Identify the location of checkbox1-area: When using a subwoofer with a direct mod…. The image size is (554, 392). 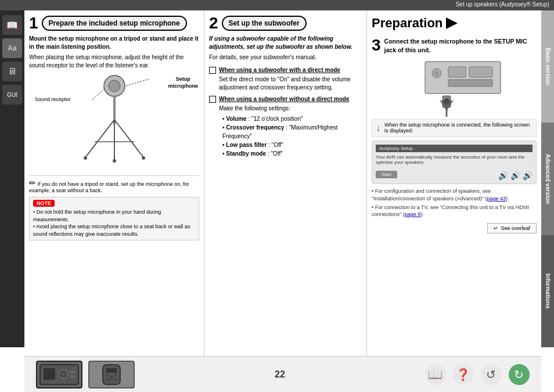
(286, 79).